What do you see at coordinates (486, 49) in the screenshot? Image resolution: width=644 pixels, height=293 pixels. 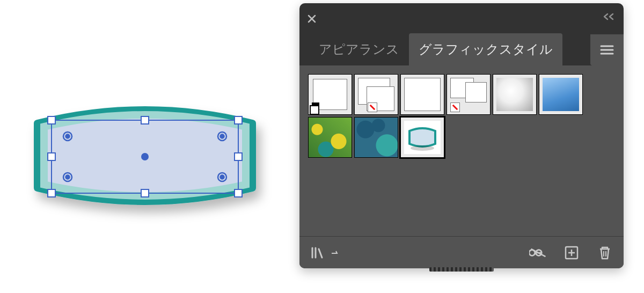 I see `tab-graphic-styles: グラフィックスタイル` at bounding box center [486, 49].